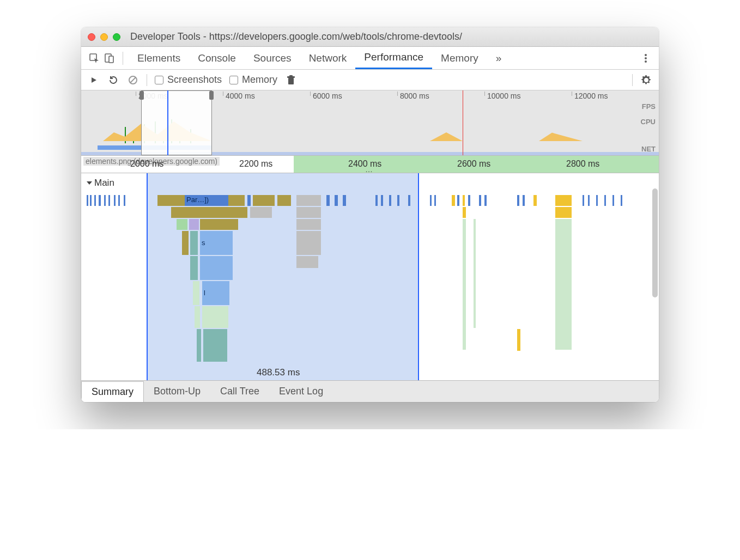 The height and width of the screenshot is (560, 740). Describe the element at coordinates (278, 373) in the screenshot. I see `selection-duration: 488.53 ms` at that location.